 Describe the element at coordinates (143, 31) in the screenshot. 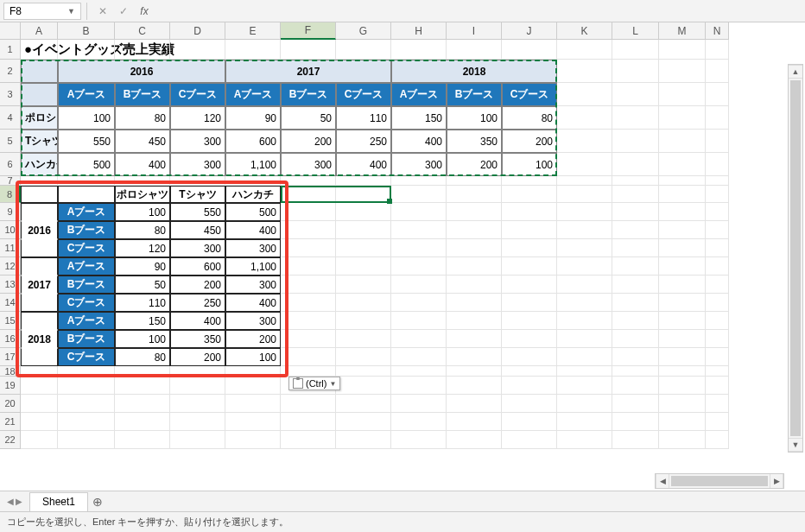

I see `col-header: C` at that location.